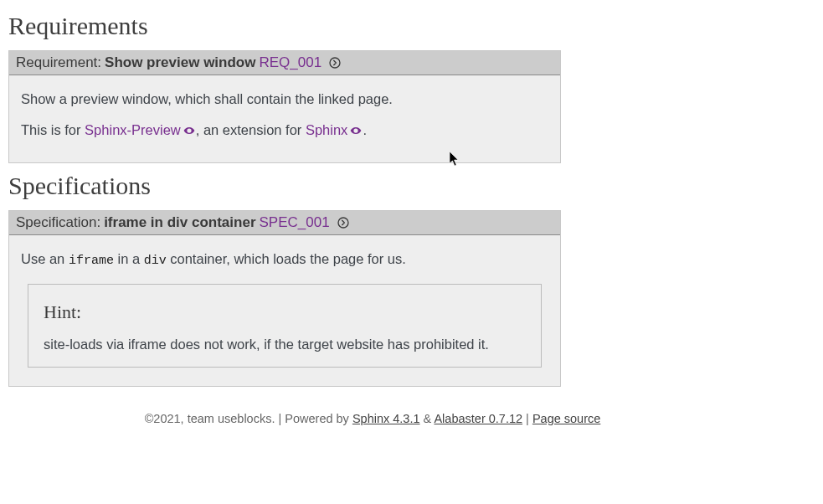 Image resolution: width=823 pixels, height=504 pixels. Describe the element at coordinates (285, 345) in the screenshot. I see `hint-body: site-loads via iframe does not work, if …` at that location.